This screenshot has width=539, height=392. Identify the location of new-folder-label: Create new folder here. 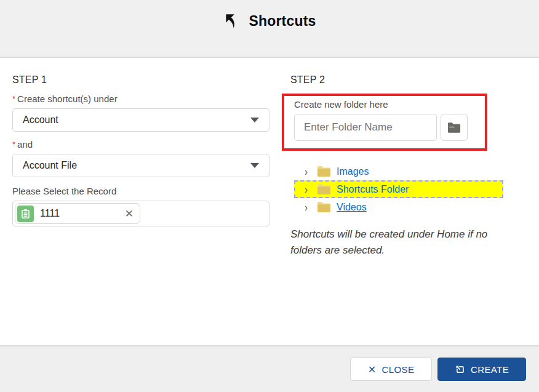
(389, 105).